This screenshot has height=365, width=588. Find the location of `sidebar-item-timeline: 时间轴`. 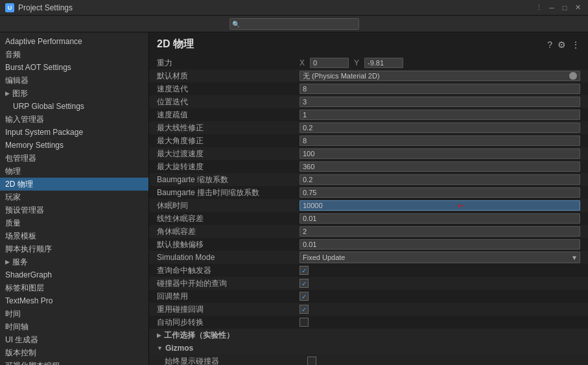

sidebar-item-timeline: 时间轴 is located at coordinates (74, 327).